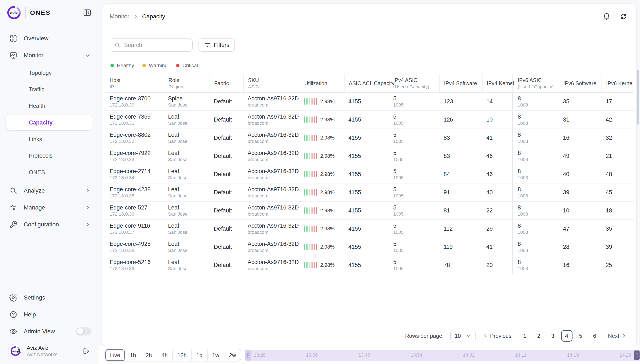 The height and width of the screenshot is (364, 640). I want to click on sidebar-collapse-button, so click(87, 13).